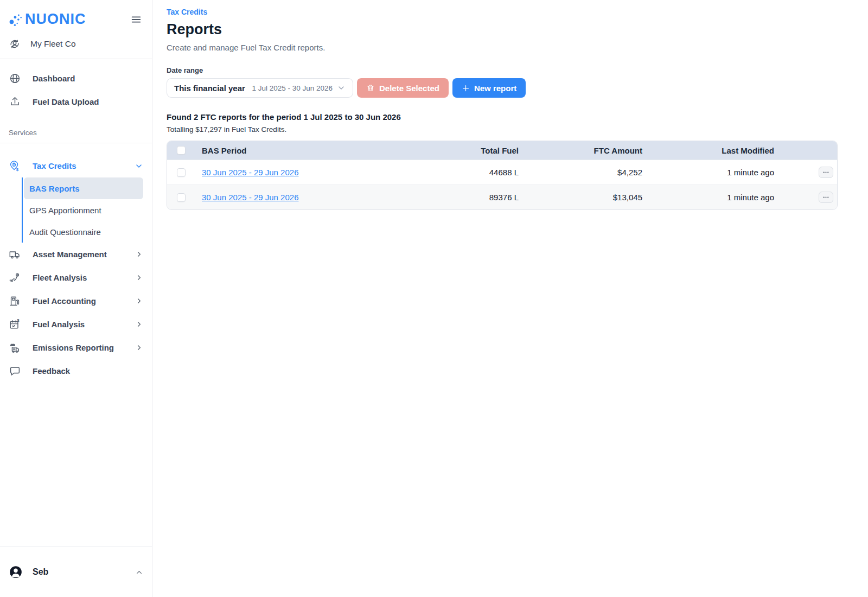 The width and height of the screenshot is (868, 597). I want to click on date-range-preset: This financial year, so click(209, 88).